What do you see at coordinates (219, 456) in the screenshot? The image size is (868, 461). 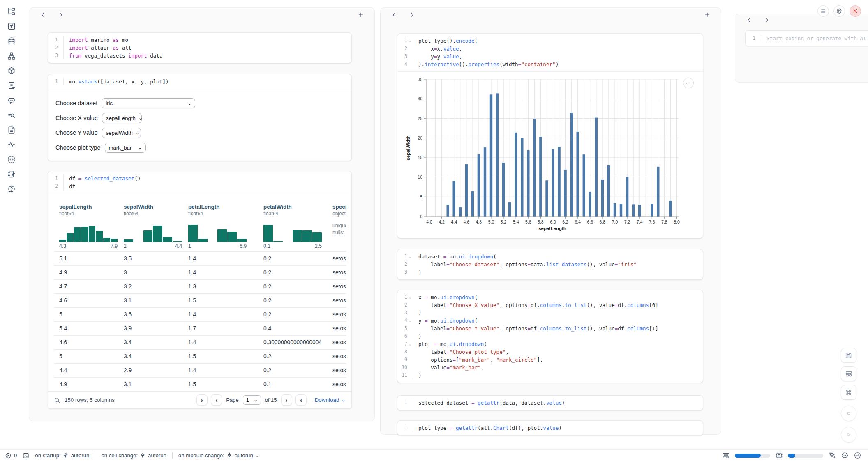 I see `runtime-config-item: on module change:autorun⌄` at bounding box center [219, 456].